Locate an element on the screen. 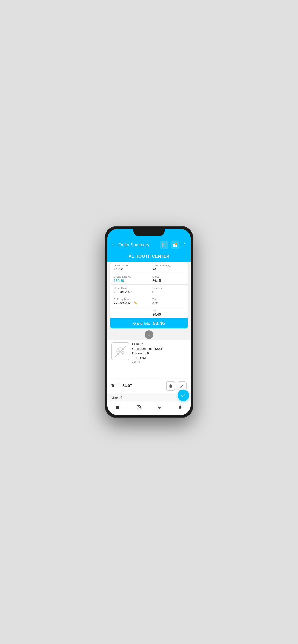 The width and height of the screenshot is (298, 644). price-per-unit: @6.49 is located at coordinates (159, 362).